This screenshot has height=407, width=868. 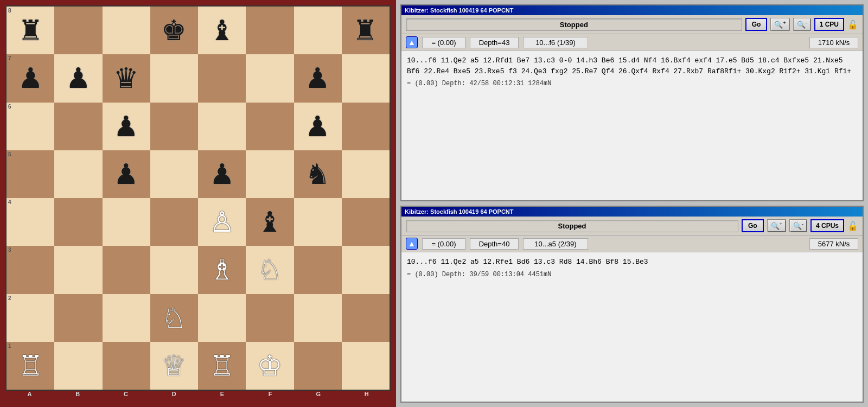 What do you see at coordinates (222, 270) in the screenshot?
I see `square-e3: ♗` at bounding box center [222, 270].